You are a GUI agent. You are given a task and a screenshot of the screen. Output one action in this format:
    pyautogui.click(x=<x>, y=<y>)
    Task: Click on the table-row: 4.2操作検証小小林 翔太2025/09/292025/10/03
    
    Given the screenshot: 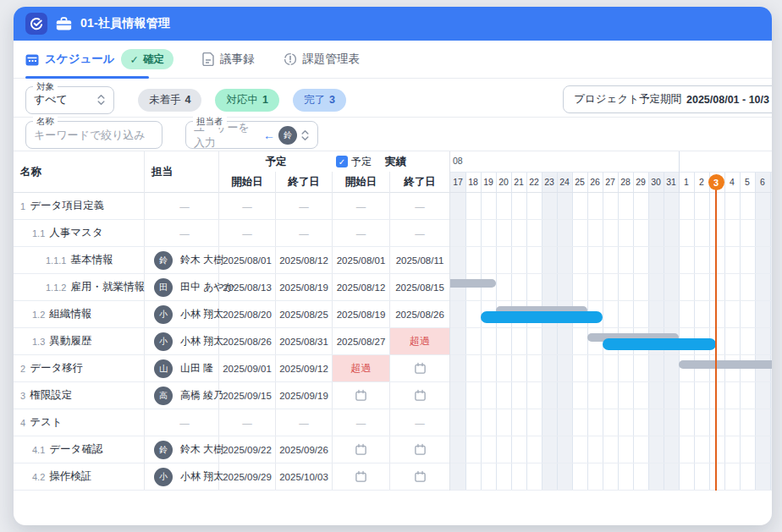 What is the action you would take?
    pyautogui.click(x=232, y=477)
    